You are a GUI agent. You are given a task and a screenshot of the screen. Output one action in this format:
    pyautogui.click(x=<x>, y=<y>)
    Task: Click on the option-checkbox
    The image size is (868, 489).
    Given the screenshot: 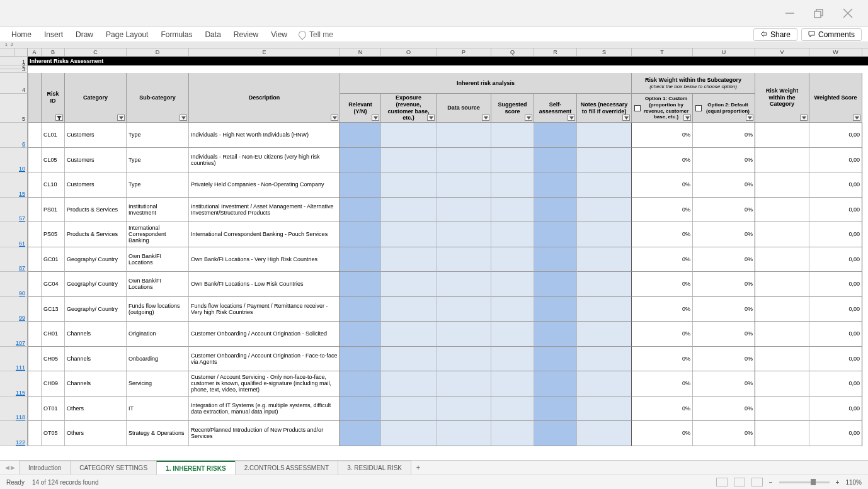 What is the action you would take?
    pyautogui.click(x=699, y=108)
    